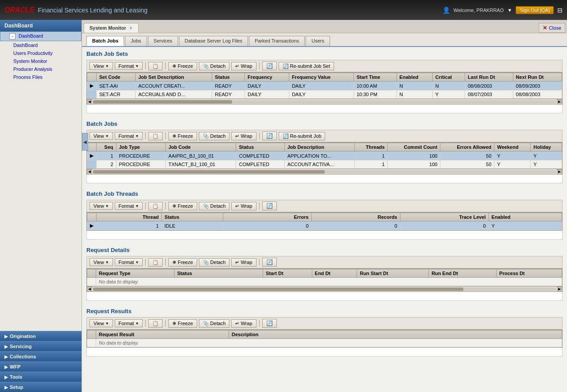 This screenshot has width=567, height=392. I want to click on sidebar-servicing: ▶ Servicing, so click(41, 346).